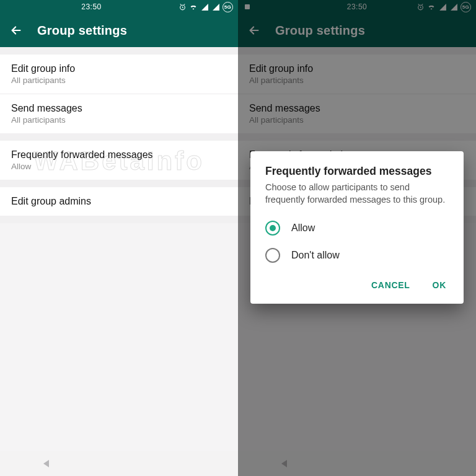 This screenshot has width=476, height=476. What do you see at coordinates (193, 7) in the screenshot?
I see `wifi-icon` at bounding box center [193, 7].